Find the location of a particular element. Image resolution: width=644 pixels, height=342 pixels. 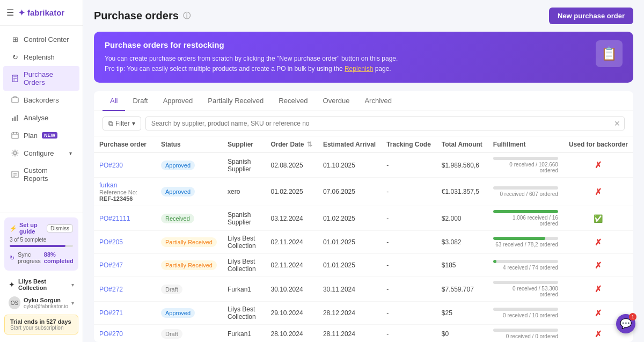

cell-total-amount: $7.559.707 is located at coordinates (462, 289).